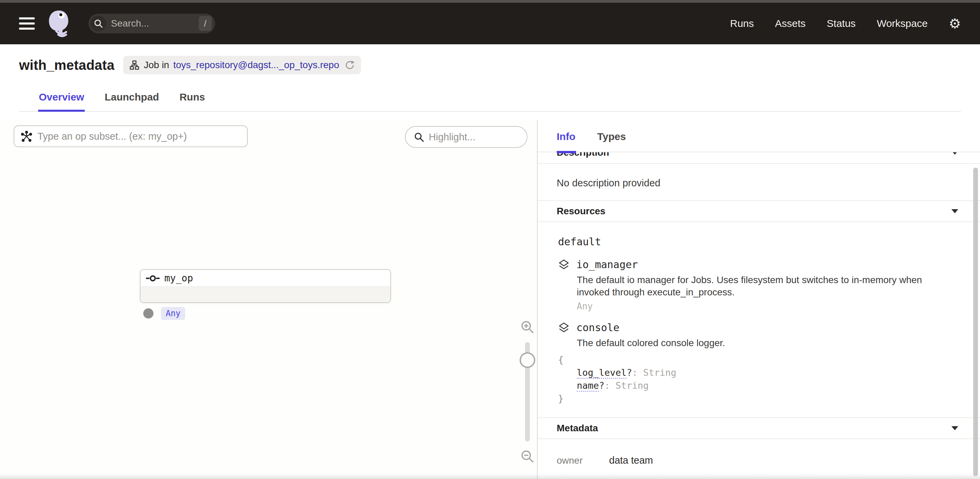  What do you see at coordinates (205, 24) in the screenshot?
I see `search-shortcut-key: /` at bounding box center [205, 24].